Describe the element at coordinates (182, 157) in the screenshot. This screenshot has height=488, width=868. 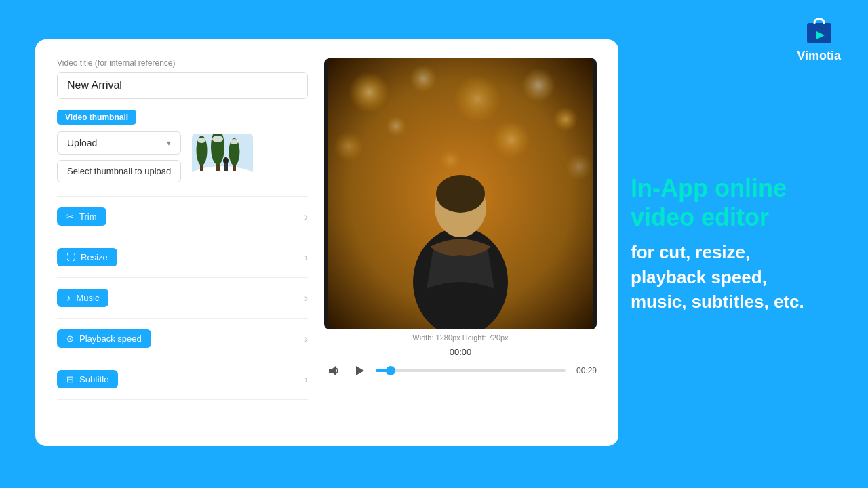
I see `thumbnail-row: Upload ▾ Select thumbnail to upload` at that location.